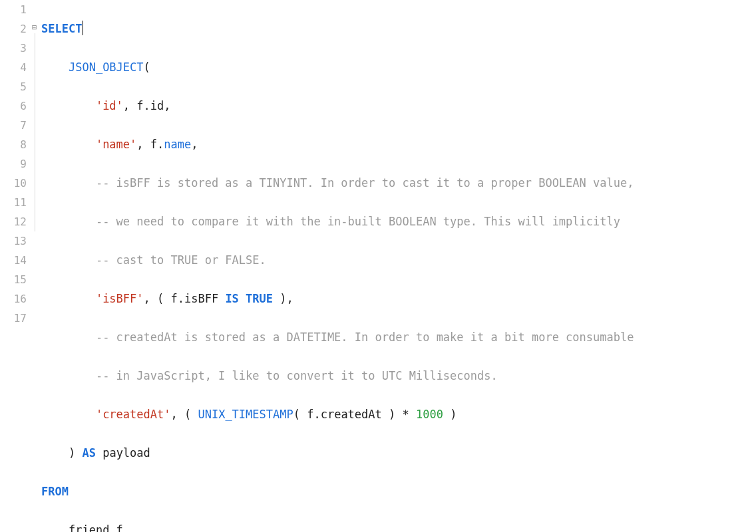 The height and width of the screenshot is (532, 756). Describe the element at coordinates (365, 183) in the screenshot. I see `comment: -- isBFF is stored as a TINYINT. In orde…` at that location.